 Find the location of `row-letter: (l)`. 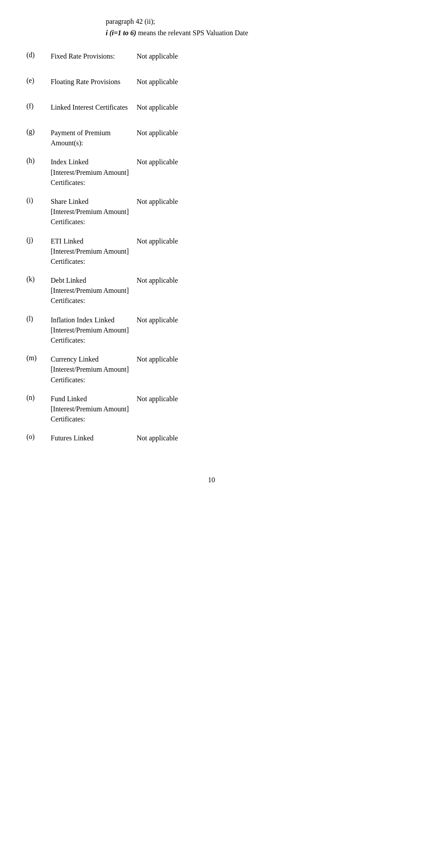

row-letter: (l) is located at coordinates (39, 318).